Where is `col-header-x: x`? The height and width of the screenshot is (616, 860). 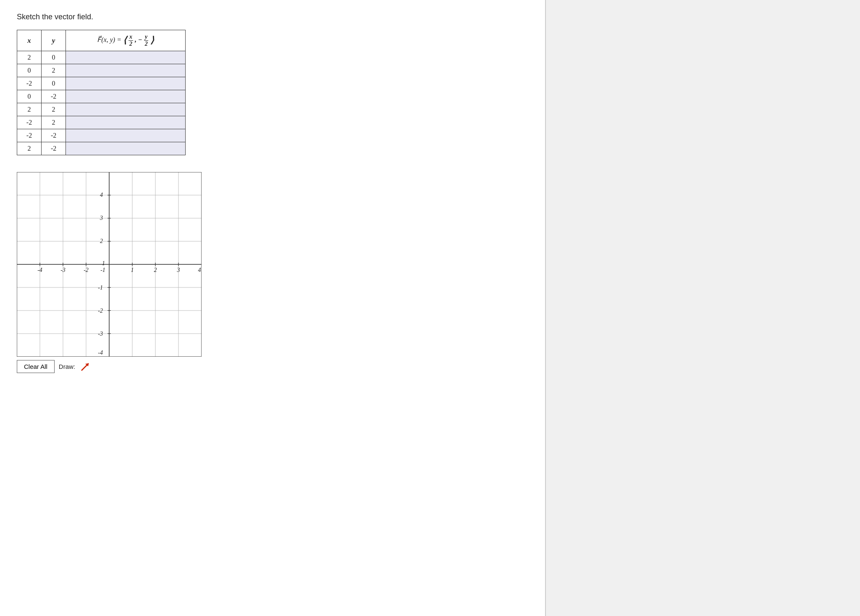 col-header-x: x is located at coordinates (29, 41).